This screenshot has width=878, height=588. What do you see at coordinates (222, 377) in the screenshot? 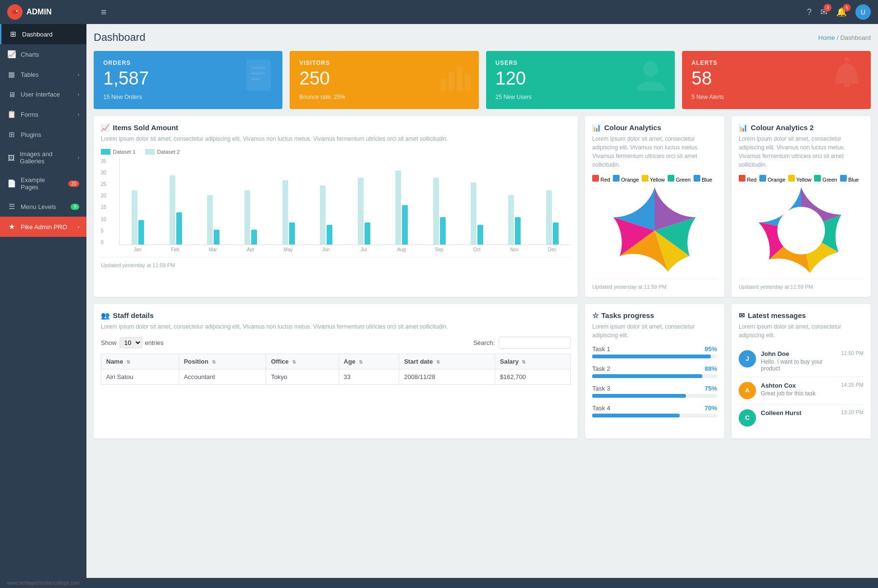
I see `cell-position: Accountant` at bounding box center [222, 377].